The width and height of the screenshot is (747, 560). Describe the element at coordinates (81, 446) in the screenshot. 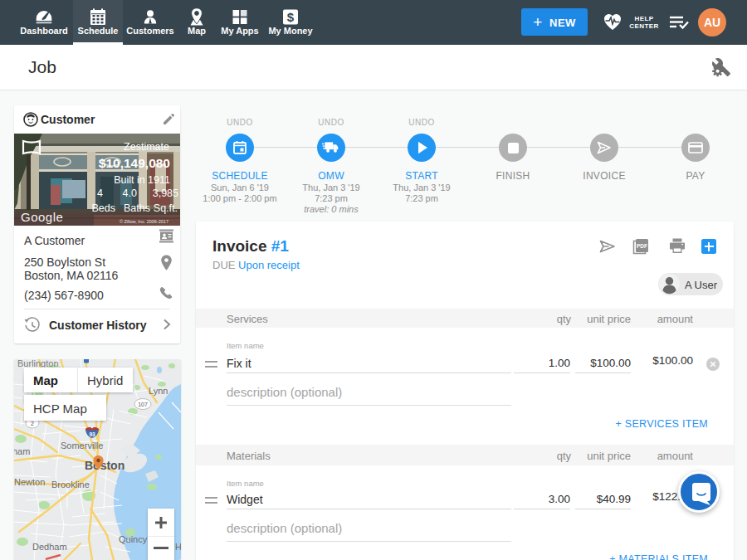

I see `svg-text: Somerville` at that location.